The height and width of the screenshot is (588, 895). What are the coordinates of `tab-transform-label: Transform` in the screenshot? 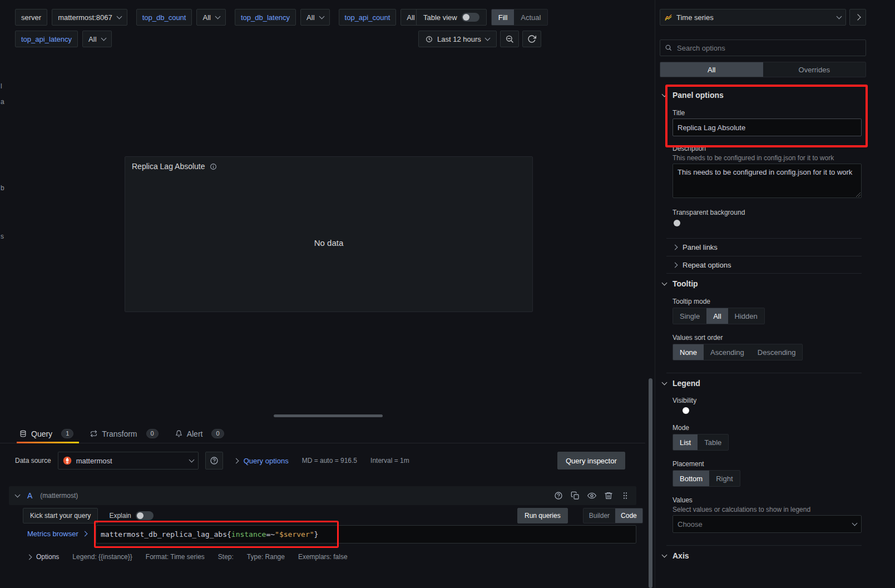 It's located at (119, 434).